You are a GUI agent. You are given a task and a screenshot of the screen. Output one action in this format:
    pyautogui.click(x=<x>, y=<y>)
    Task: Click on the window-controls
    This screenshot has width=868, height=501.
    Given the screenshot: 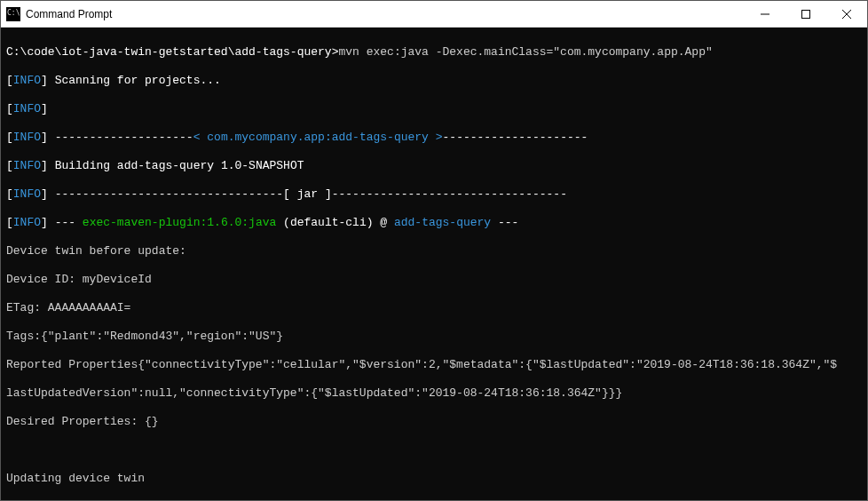 What is the action you would take?
    pyautogui.click(x=806, y=14)
    